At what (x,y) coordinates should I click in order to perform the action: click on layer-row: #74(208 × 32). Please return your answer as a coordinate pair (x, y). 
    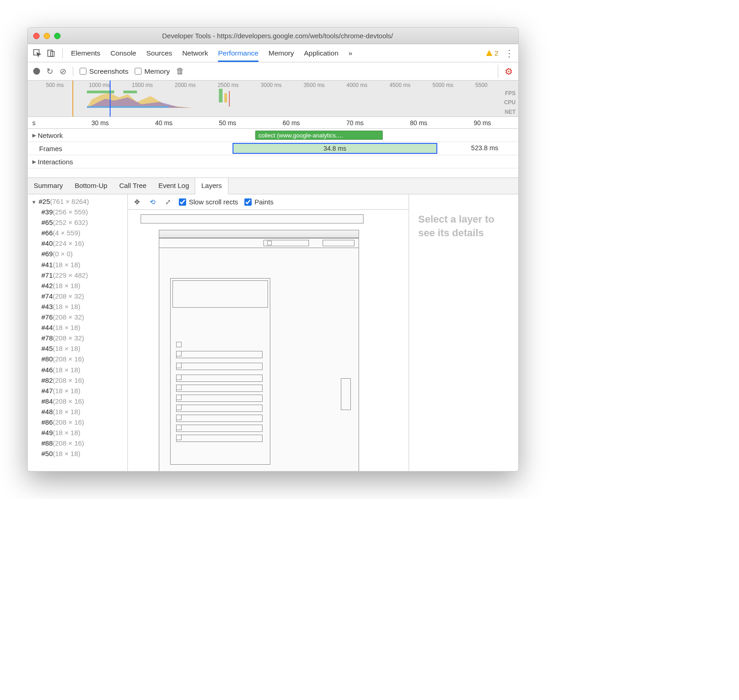
    Looking at the image, I should click on (79, 296).